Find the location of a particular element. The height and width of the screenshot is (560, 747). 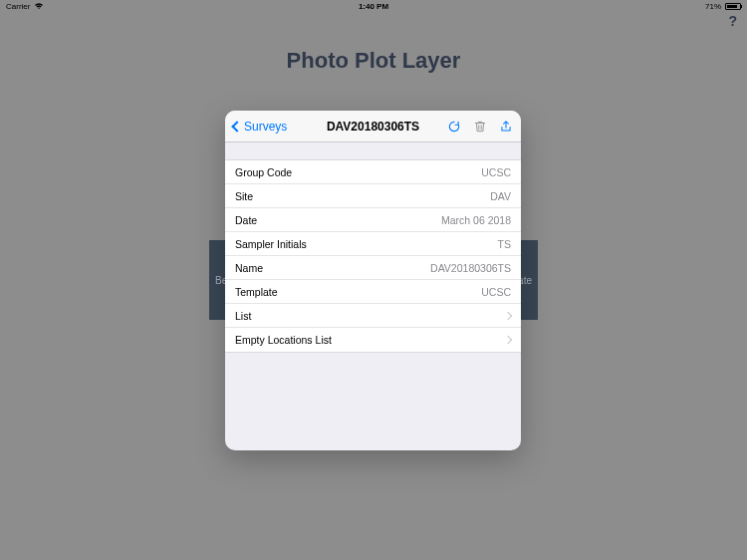

value-sampler: TS is located at coordinates (504, 244).